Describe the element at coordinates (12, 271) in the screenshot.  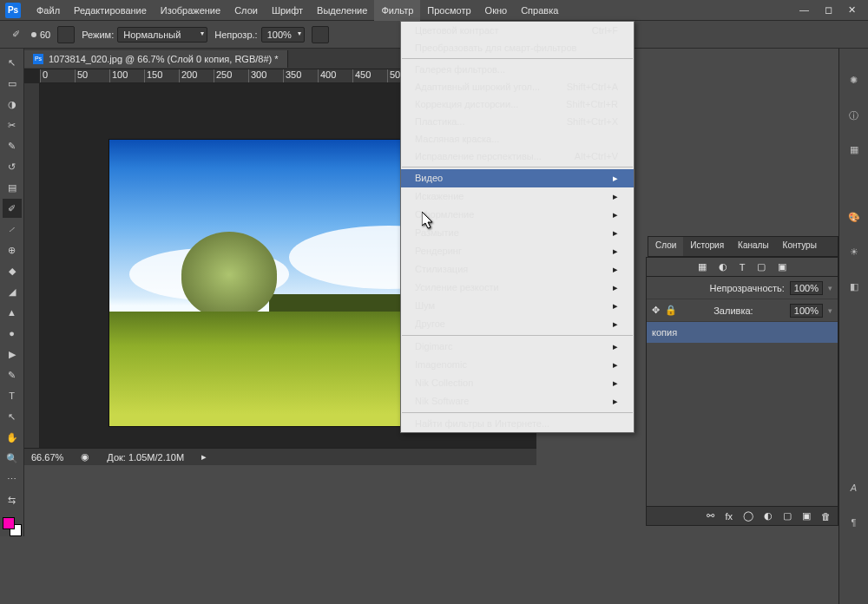
I see `tool-eraser: ◆` at that location.